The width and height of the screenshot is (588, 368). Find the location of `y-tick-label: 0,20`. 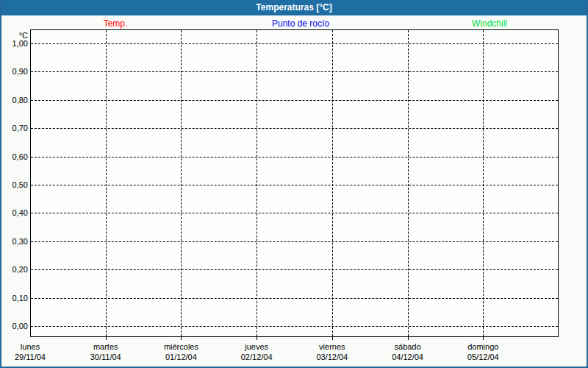

y-tick-label: 0,20 is located at coordinates (15, 269).